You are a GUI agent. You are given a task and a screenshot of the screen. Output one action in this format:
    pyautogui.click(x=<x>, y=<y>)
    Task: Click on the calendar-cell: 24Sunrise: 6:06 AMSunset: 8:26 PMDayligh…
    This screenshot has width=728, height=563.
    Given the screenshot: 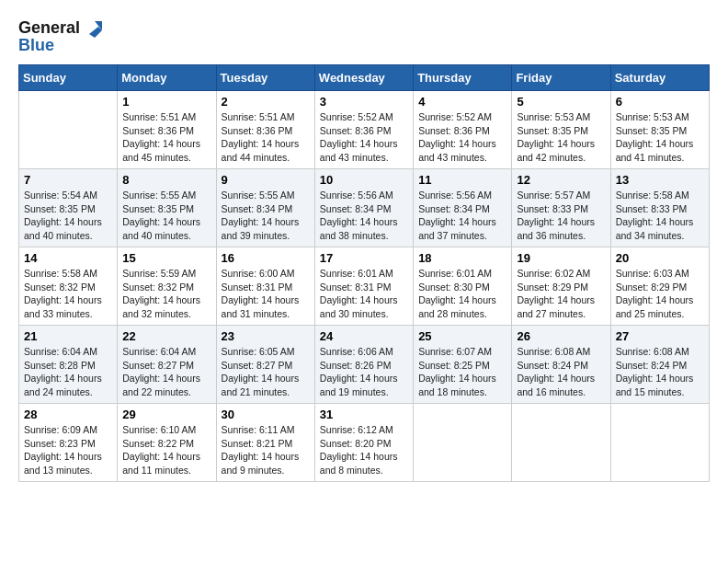 What is the action you would take?
    pyautogui.click(x=364, y=364)
    